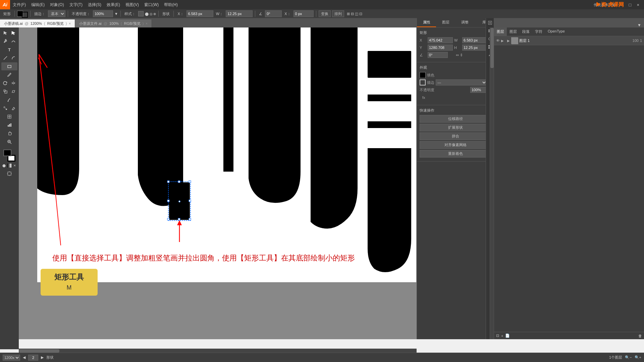  What do you see at coordinates (103, 14) in the screenshot?
I see `opacity-input` at bounding box center [103, 14].